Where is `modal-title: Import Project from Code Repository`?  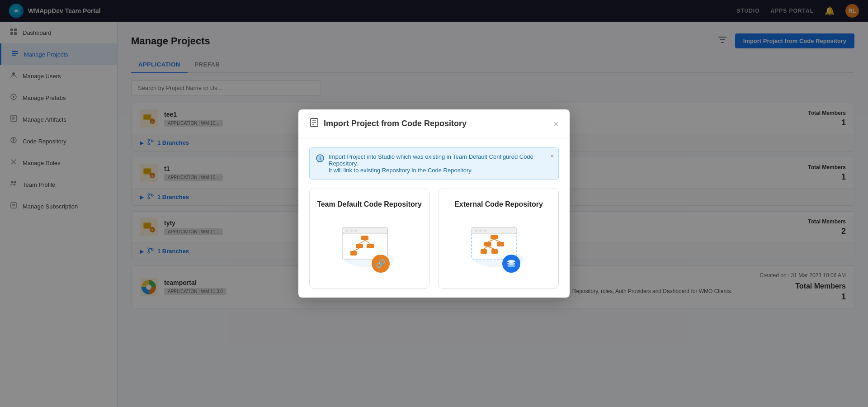
modal-title: Import Project from Code Repository is located at coordinates (388, 124).